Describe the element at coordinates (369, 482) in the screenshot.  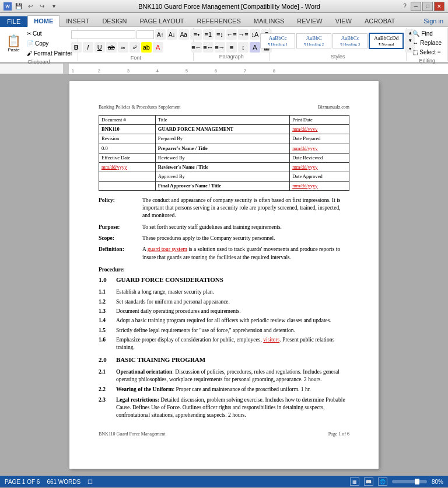
I see `read-mode-view-button: 📖` at that location.